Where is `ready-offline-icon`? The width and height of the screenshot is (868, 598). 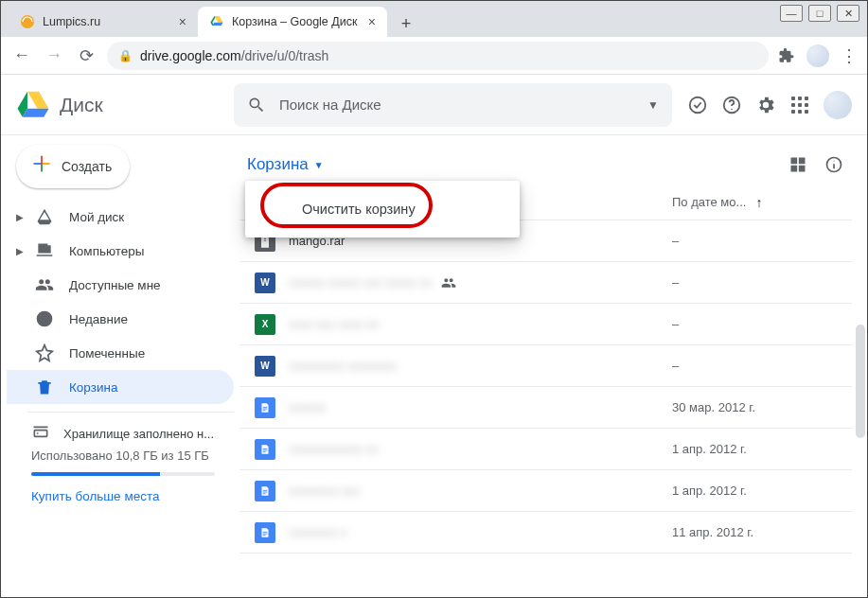 ready-offline-icon is located at coordinates (698, 105).